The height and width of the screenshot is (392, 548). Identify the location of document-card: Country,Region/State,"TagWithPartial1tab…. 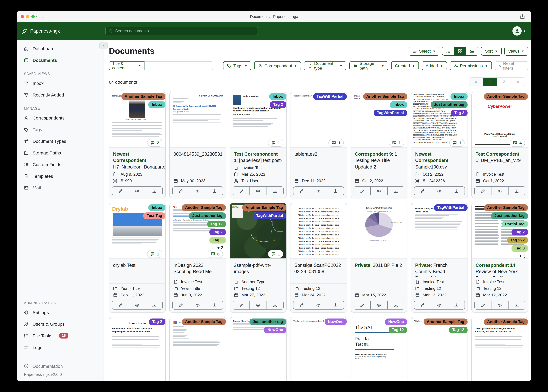
(318, 145).